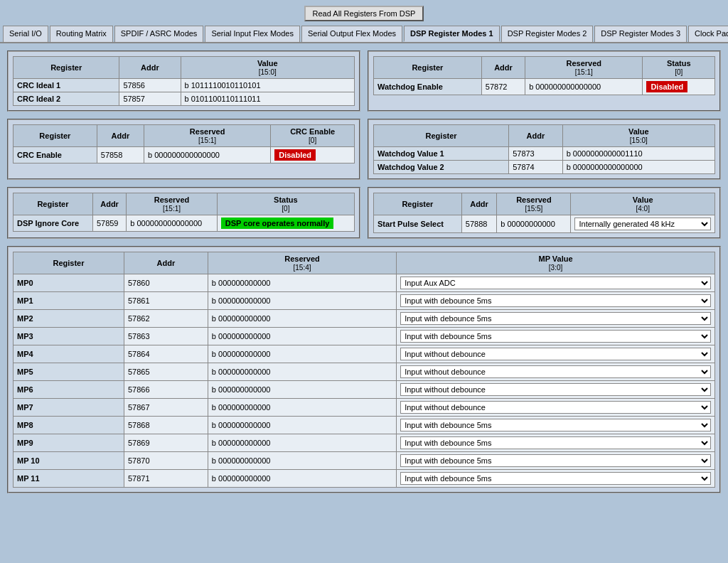  What do you see at coordinates (418, 225) in the screenshot?
I see `cell-label: Start Pulse Select` at bounding box center [418, 225].